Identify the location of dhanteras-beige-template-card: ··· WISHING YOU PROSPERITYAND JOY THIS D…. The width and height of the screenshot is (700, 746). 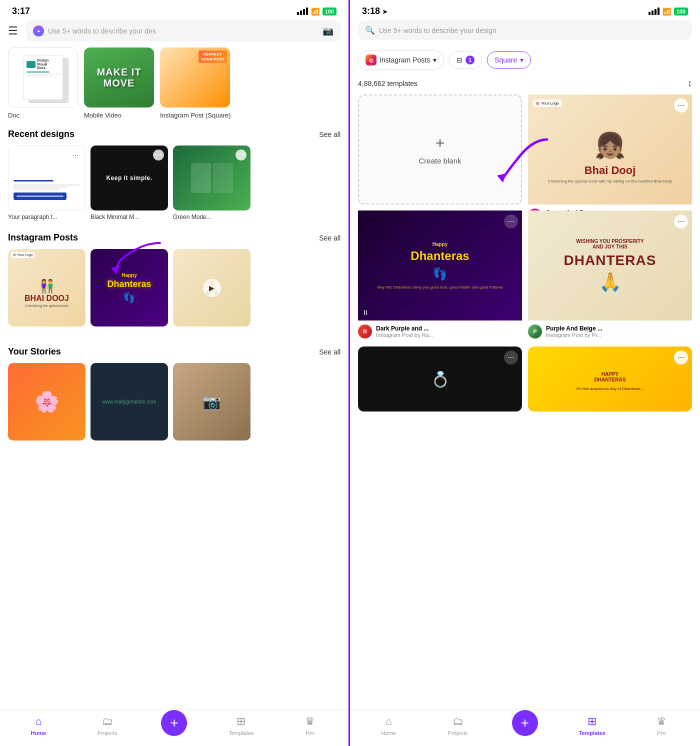
(610, 276).